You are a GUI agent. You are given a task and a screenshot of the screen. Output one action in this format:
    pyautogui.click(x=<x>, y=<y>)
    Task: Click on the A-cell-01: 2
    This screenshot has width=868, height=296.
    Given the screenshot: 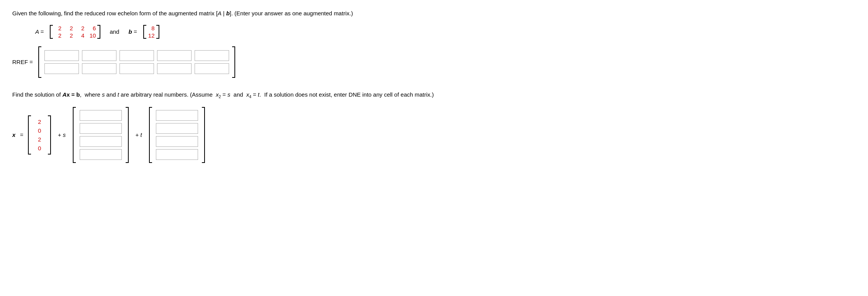 What is the action you would take?
    pyautogui.click(x=69, y=28)
    